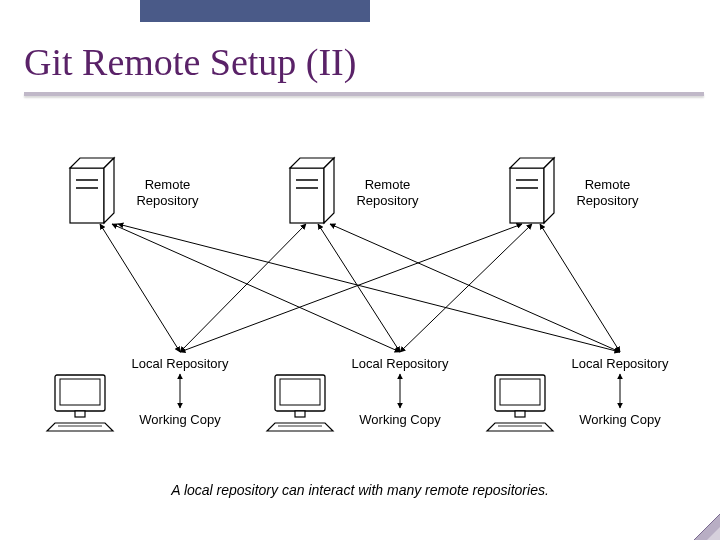 The width and height of the screenshot is (720, 540). Describe the element at coordinates (400, 391) in the screenshot. I see `local-working-connections` at that location.